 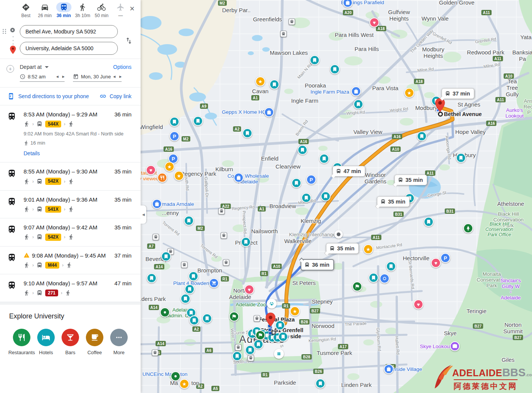 What do you see at coordinates (63, 77) in the screenshot?
I see `time-next-button: ▶` at bounding box center [63, 77].